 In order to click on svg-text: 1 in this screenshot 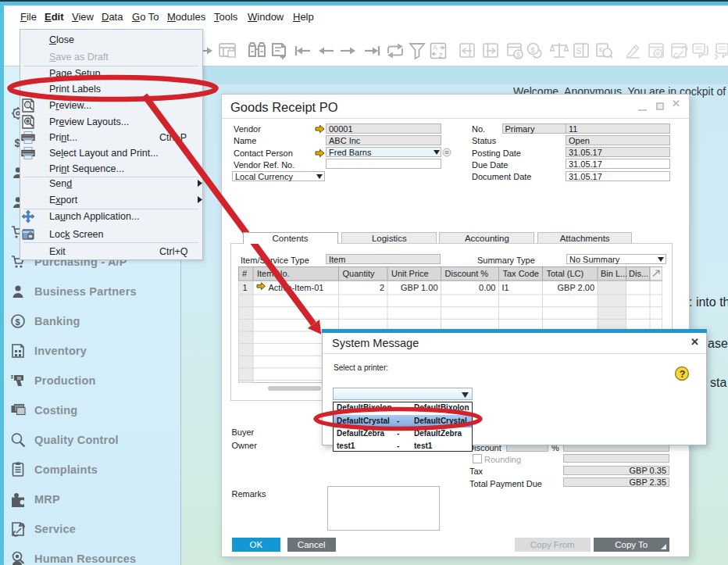, I will do `click(244, 288)`.